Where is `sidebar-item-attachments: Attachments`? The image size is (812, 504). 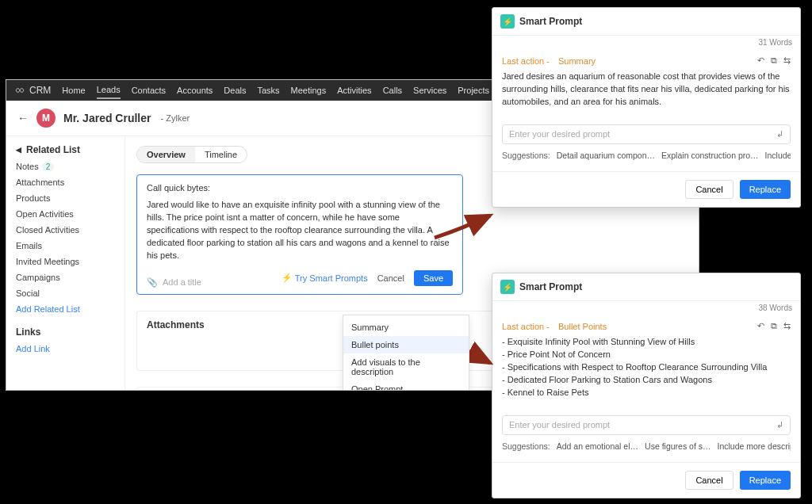 sidebar-item-attachments: Attachments is located at coordinates (65, 182).